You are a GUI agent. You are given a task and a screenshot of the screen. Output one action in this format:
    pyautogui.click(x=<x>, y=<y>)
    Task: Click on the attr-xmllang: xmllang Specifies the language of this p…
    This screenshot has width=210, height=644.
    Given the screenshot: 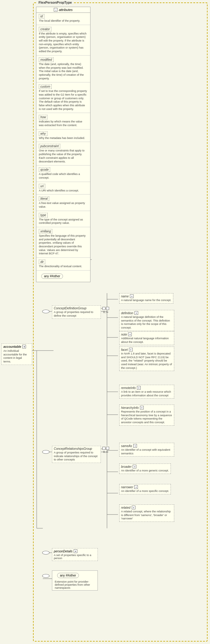 What is the action you would take?
    pyautogui.click(x=63, y=242)
    